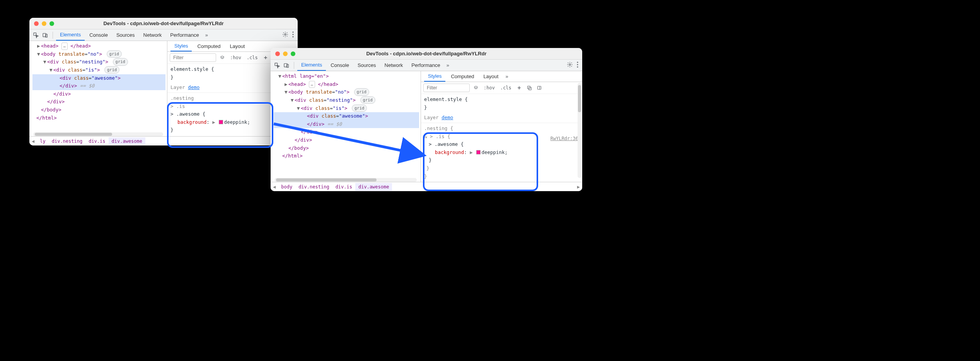 The height and width of the screenshot is (361, 980). What do you see at coordinates (178, 106) in the screenshot?
I see `selector-is: > .is` at bounding box center [178, 106].